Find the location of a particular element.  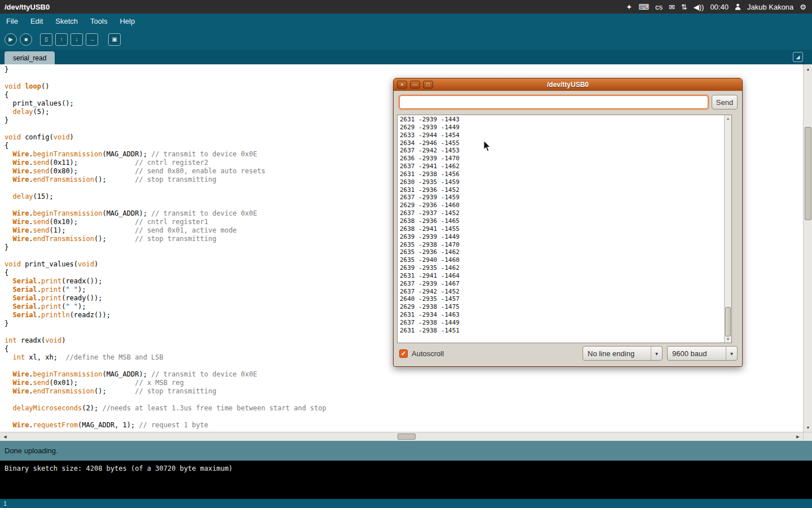

check-icon: ✓ is located at coordinates (404, 353).